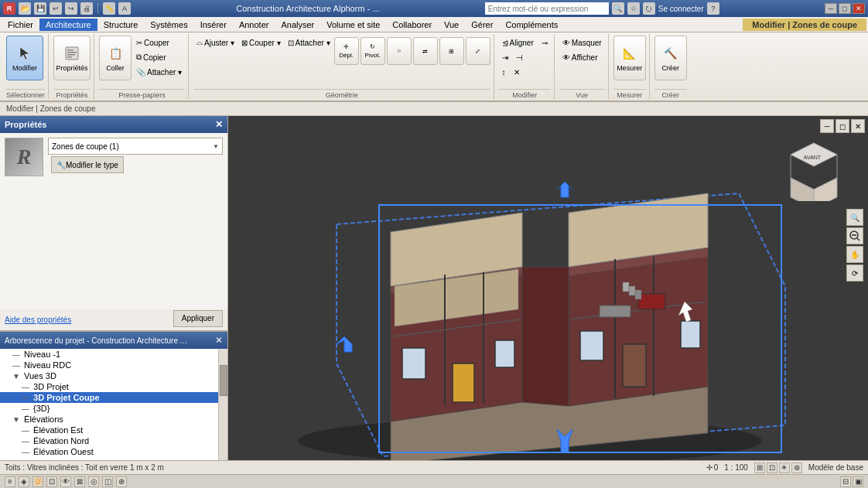 The width and height of the screenshot is (868, 488). What do you see at coordinates (10, 482) in the screenshot?
I see `detail-level-btn: ≡` at bounding box center [10, 482].